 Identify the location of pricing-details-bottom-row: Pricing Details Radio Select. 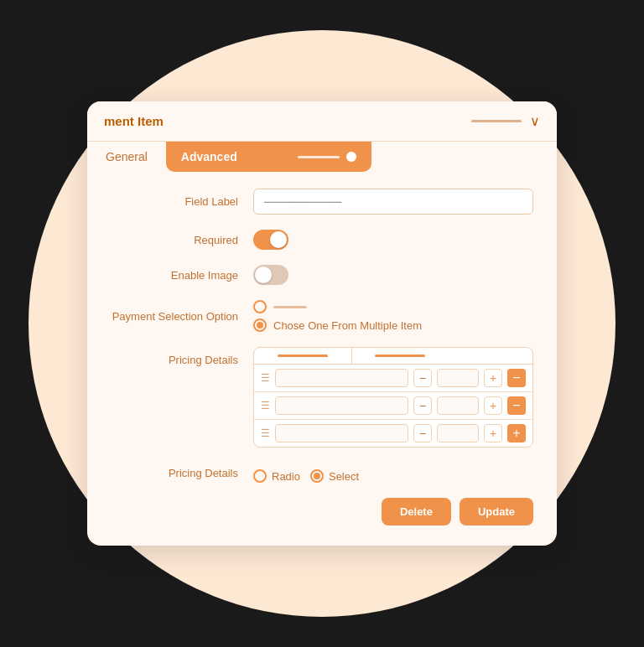
(322, 473).